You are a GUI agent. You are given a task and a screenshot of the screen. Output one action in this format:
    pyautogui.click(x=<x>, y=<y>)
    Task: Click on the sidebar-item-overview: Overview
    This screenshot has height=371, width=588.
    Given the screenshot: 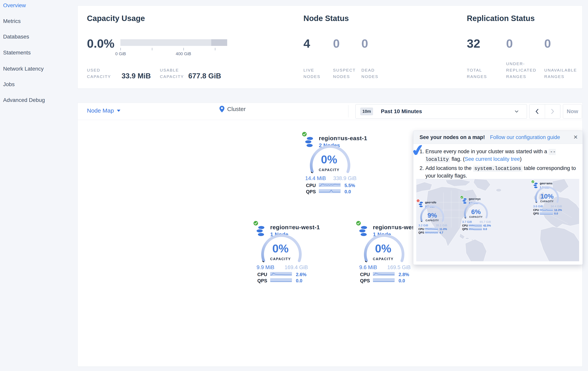 What is the action you would take?
    pyautogui.click(x=15, y=5)
    